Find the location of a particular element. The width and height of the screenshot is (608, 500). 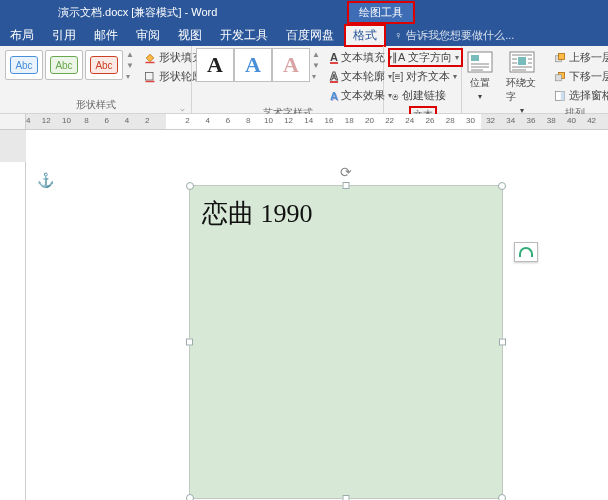

tab-mailings: 邮件 is located at coordinates (106, 36).